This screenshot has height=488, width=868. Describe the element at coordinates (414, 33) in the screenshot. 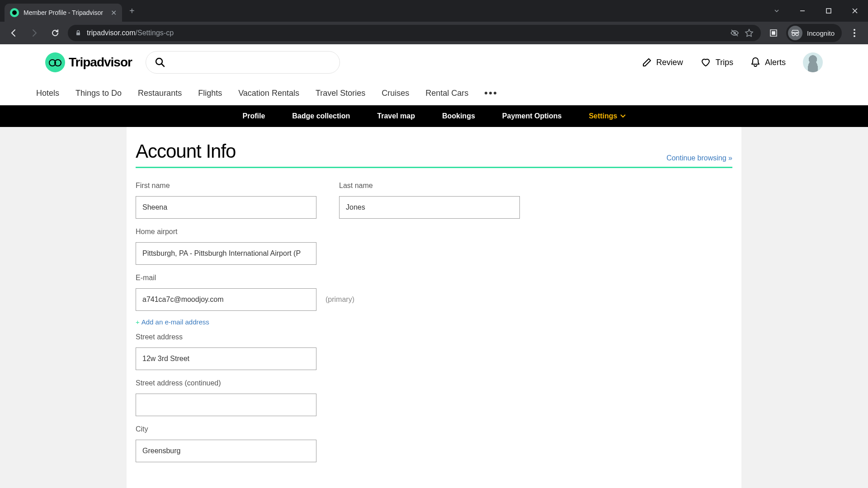

I see `address-bar: tripadvisor.com/Settings-cp` at that location.